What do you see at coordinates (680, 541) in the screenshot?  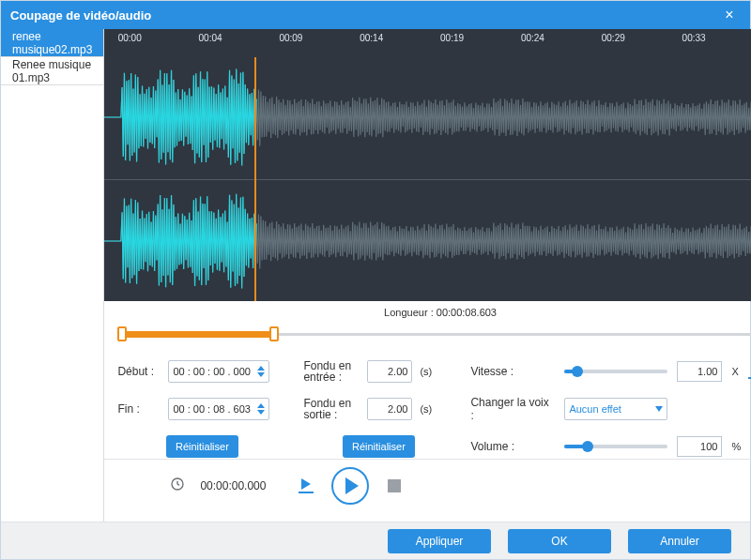 I see `cancel-button: Annuler` at bounding box center [680, 541].